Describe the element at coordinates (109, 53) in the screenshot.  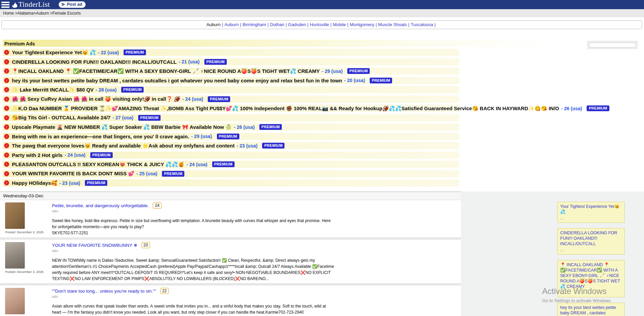
I see `premium-ad-meta: - 22 (usa)` at that location.